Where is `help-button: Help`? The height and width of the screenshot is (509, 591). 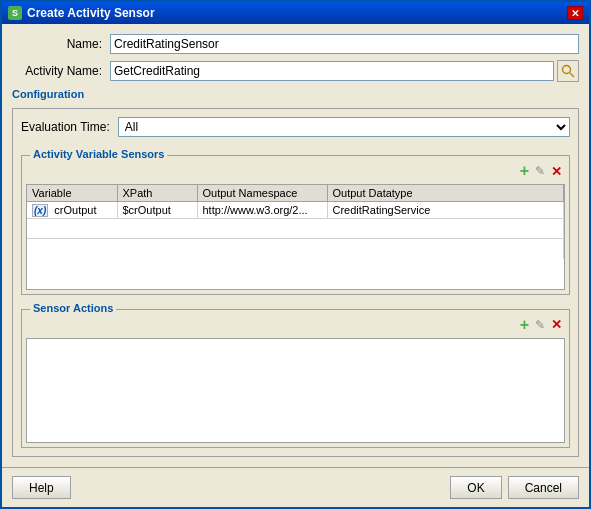 help-button: Help is located at coordinates (42, 488).